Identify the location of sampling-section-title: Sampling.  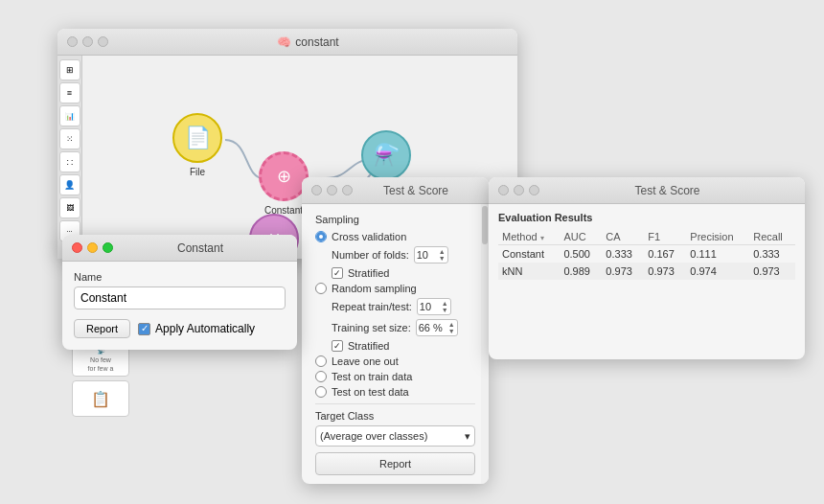
(395, 219).